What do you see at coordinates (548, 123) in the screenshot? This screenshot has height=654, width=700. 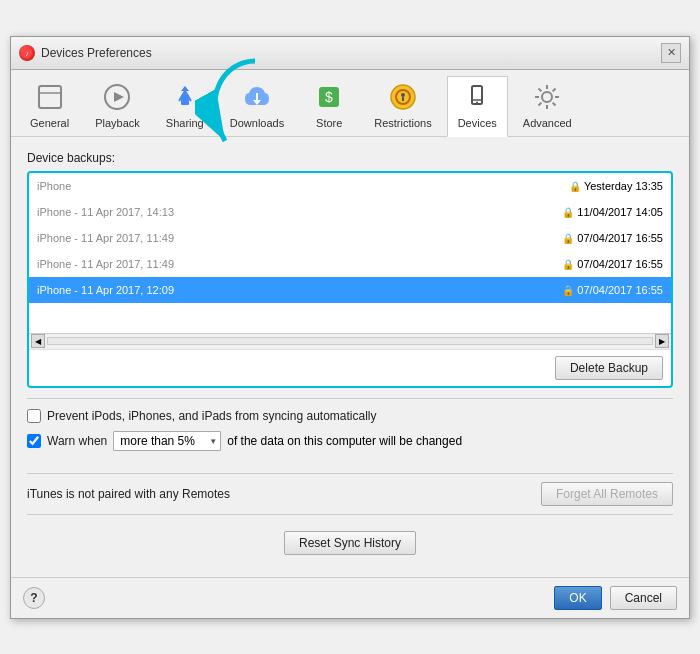 I see `tab-advanced-label: Advanced` at bounding box center [548, 123].